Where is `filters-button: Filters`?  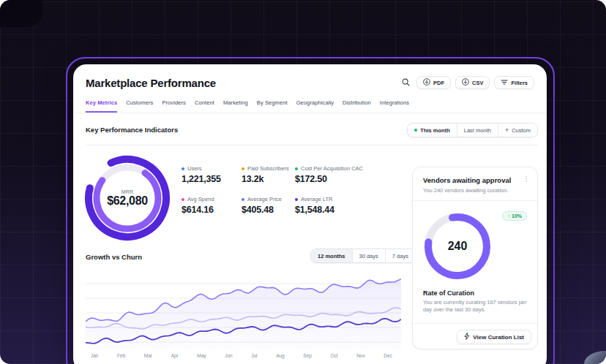 filters-button: Filters is located at coordinates (514, 83).